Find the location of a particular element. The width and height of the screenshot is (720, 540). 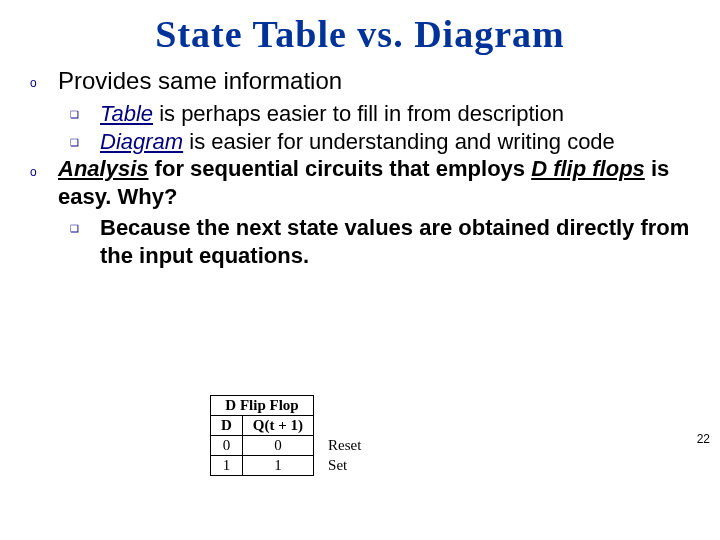

text-rest: is perhaps easier to fill in from descri… is located at coordinates (358, 114).